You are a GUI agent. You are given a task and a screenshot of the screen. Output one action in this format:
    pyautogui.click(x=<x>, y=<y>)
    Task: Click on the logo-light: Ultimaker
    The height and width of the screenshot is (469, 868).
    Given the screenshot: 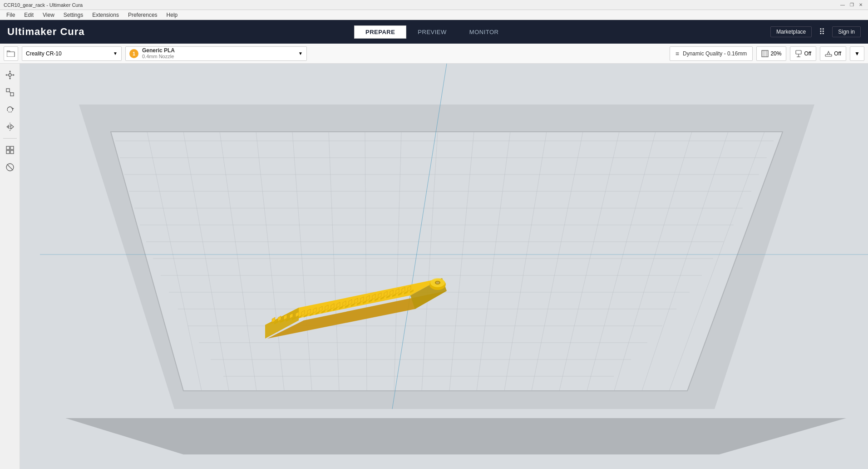 What is the action you would take?
    pyautogui.click(x=32, y=32)
    